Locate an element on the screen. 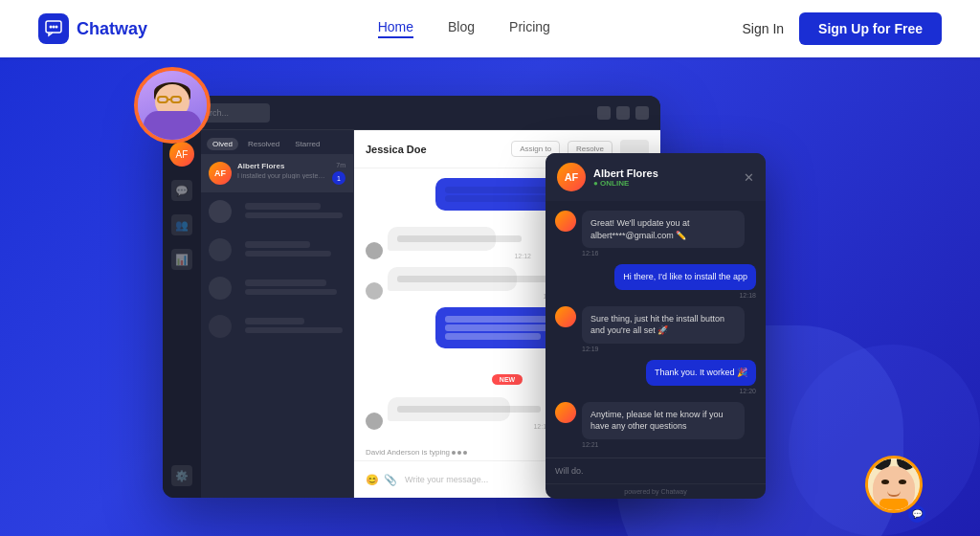  popup-close-button: ✕ is located at coordinates (748, 178).